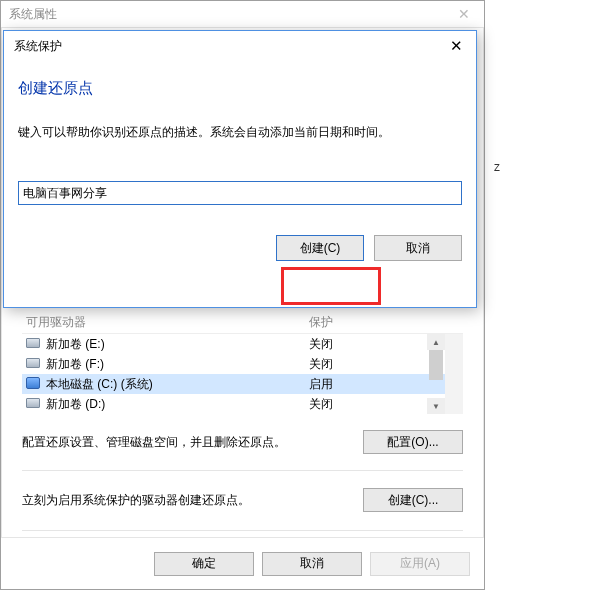 This screenshot has width=590, height=590. I want to click on apply-button: 应用(A), so click(420, 564).